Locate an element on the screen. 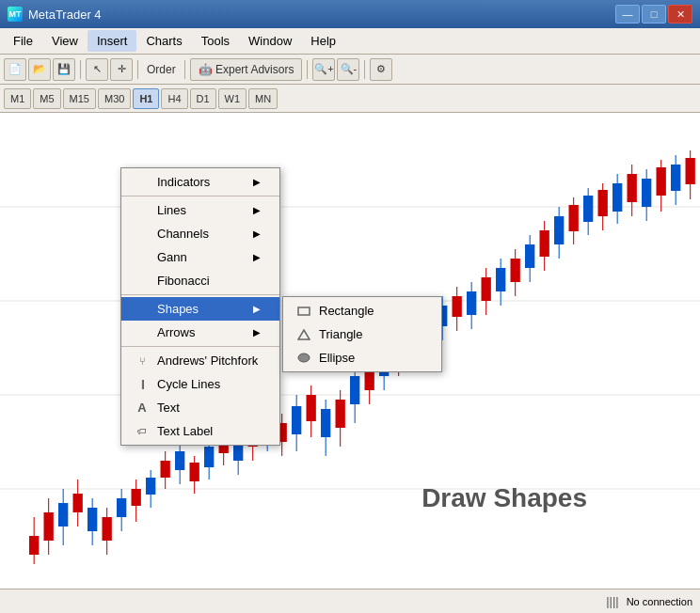  crosshair-tool: ✛ is located at coordinates (121, 70).